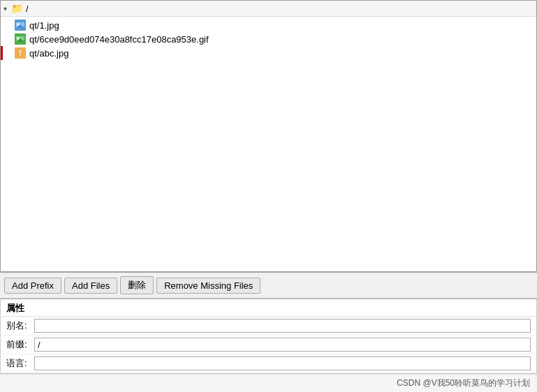  What do you see at coordinates (268, 308) in the screenshot?
I see `properties-header: 属性` at bounding box center [268, 308].